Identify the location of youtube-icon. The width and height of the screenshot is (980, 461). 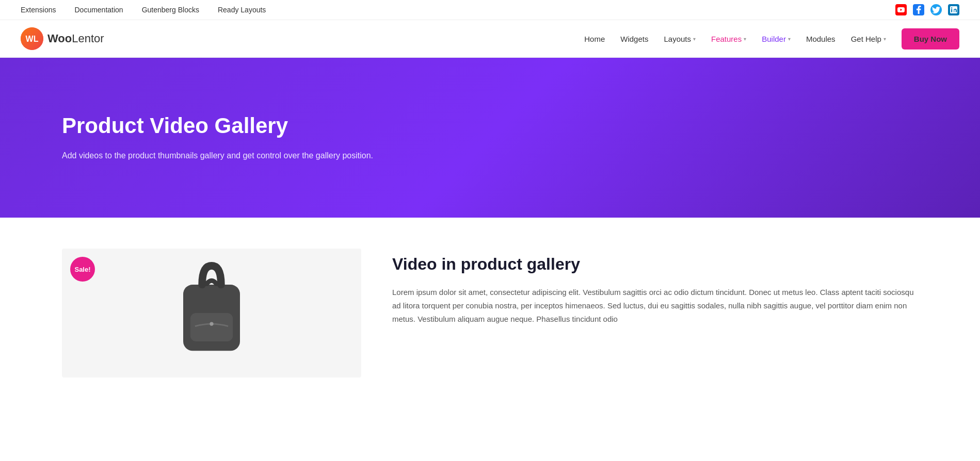
(901, 10).